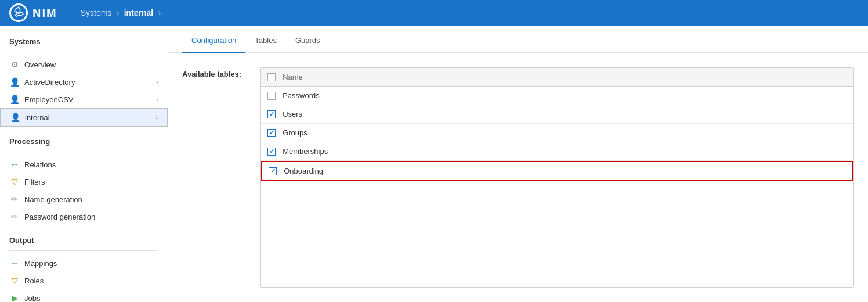  I want to click on table-row: Passwords, so click(557, 96).